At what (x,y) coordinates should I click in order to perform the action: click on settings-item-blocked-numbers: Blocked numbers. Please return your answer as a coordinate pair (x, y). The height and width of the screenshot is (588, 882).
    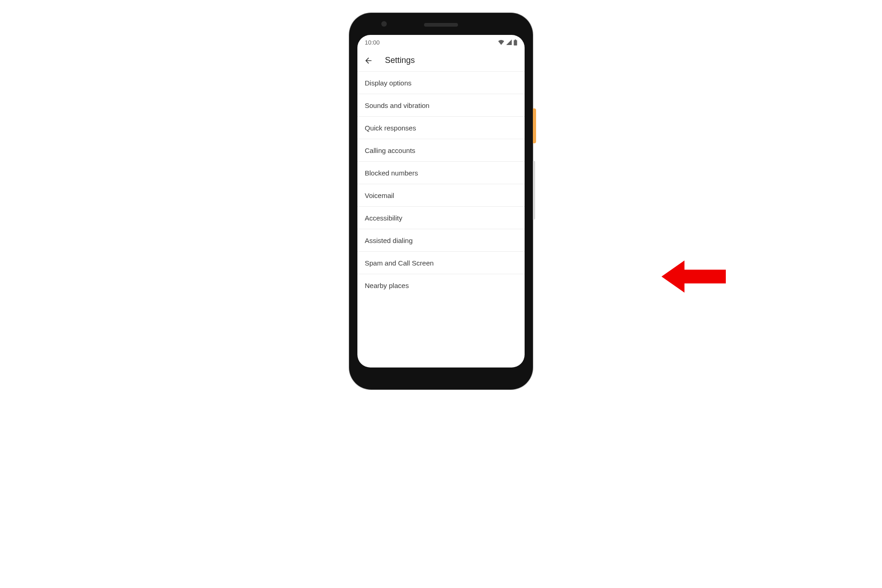
    Looking at the image, I should click on (441, 173).